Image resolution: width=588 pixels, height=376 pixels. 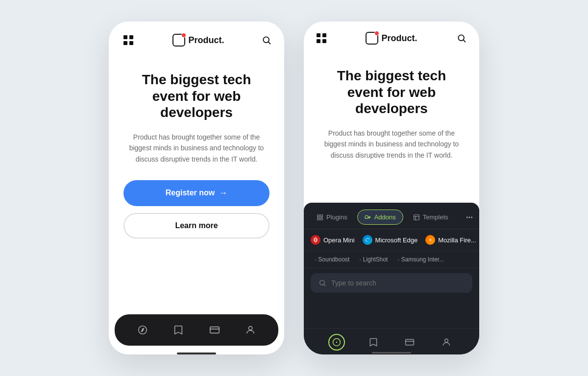 I want to click on menu-button-left, so click(x=128, y=40).